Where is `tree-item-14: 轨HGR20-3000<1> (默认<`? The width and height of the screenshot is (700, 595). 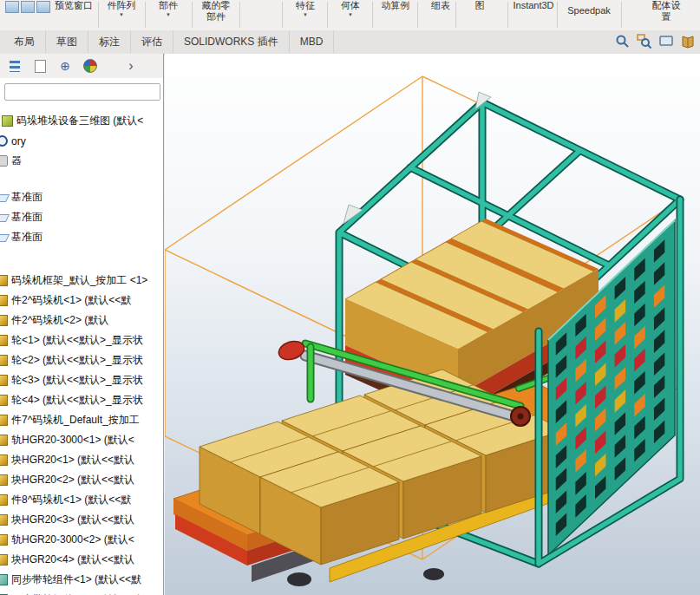
tree-item-14: 轨HGR20-3000<1> (默认< is located at coordinates (82, 441).